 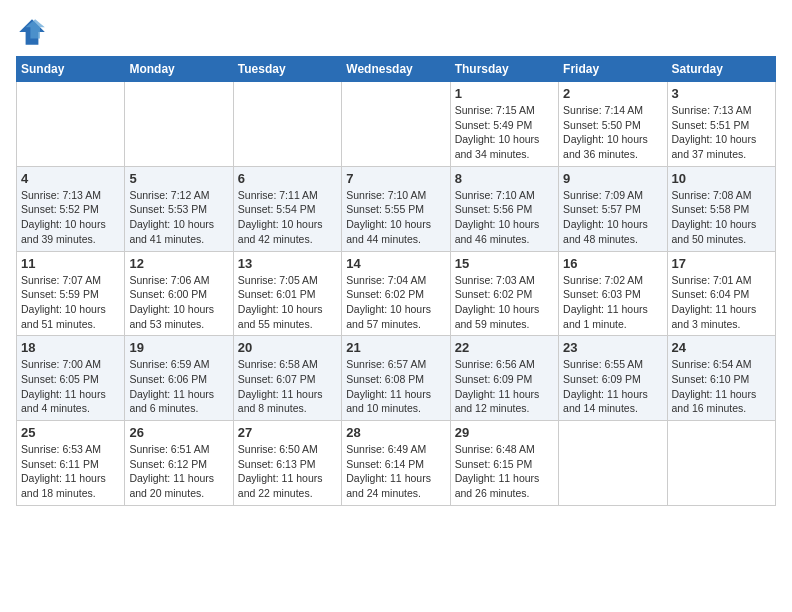 I want to click on logo-icon, so click(x=32, y=32).